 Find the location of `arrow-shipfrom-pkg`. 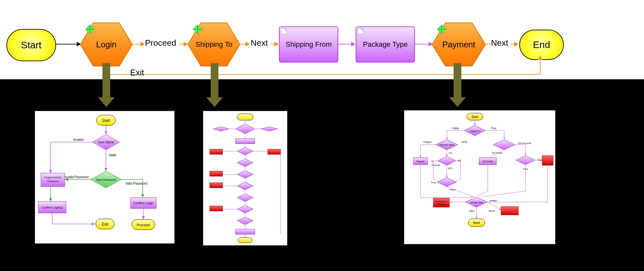

arrow-shipfrom-pkg is located at coordinates (353, 44).